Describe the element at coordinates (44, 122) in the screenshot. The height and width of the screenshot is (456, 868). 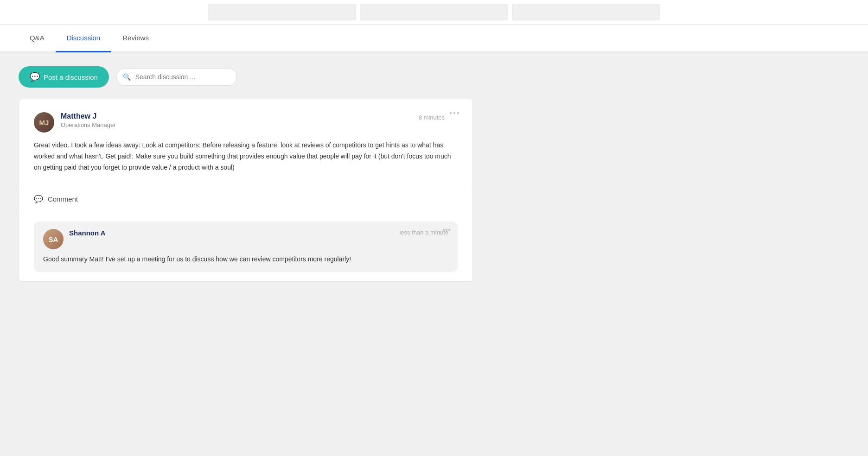
I see `avatar-matthew: MJ` at that location.